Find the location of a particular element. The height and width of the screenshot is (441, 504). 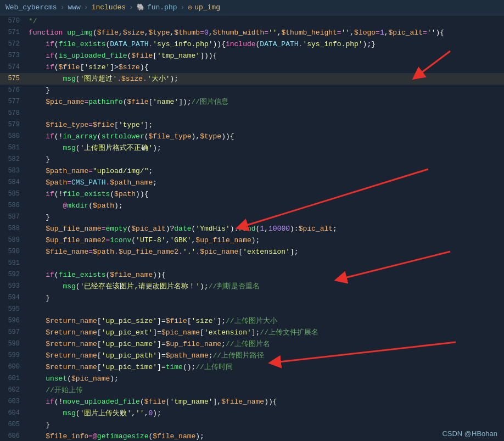

code-line-586: 586 @mkdir($path); is located at coordinates (252, 205).